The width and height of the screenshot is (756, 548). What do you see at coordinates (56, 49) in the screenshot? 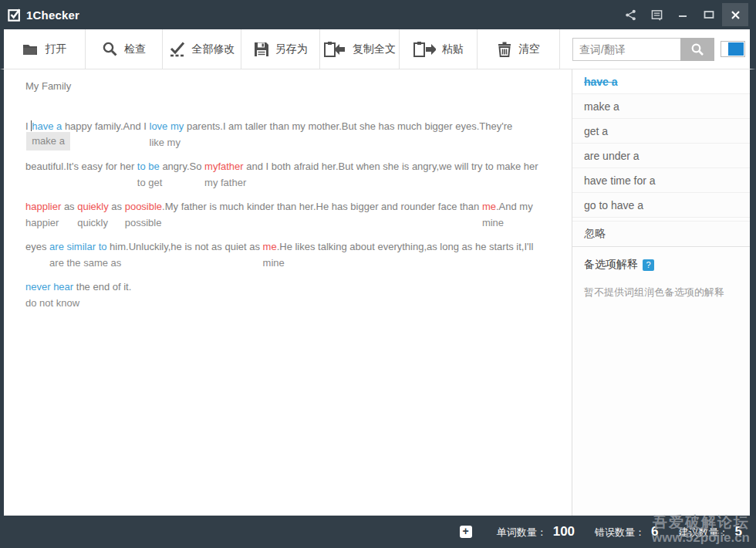
I see `open-button-label: 打开` at bounding box center [56, 49].